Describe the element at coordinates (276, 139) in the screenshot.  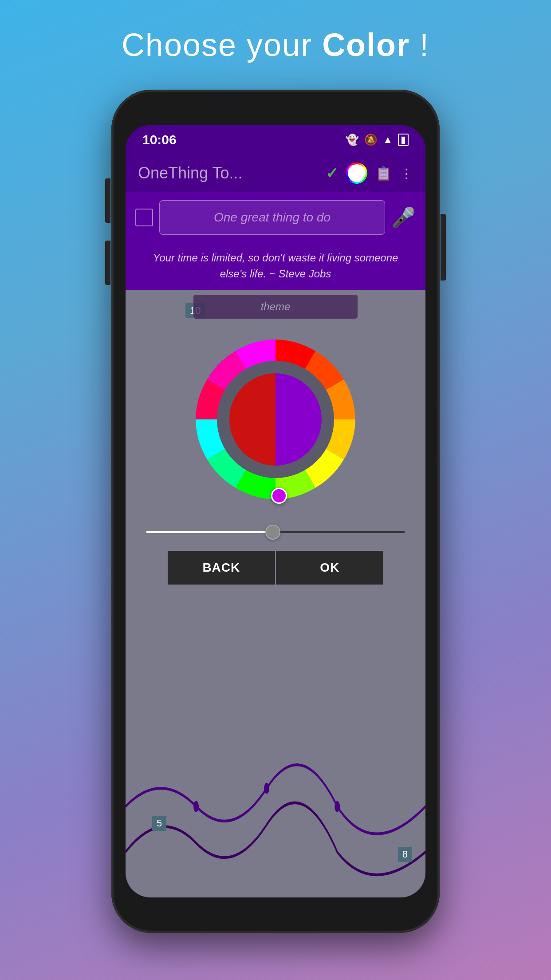
I see `status-bar: 10:06 👻 🔕 ▲ ▮` at that location.